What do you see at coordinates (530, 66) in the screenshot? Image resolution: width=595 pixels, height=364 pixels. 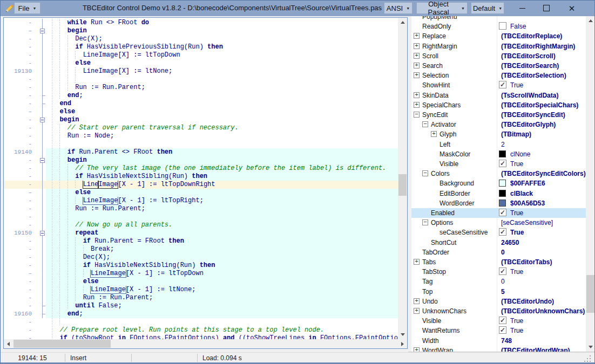 I see `property-value: (TBCEditorSearch)` at bounding box center [530, 66].